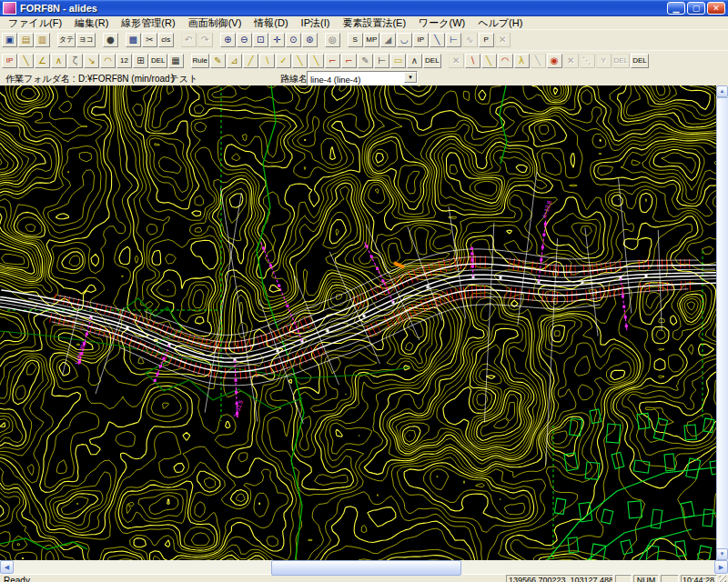 This screenshot has width=728, height=582. Describe the element at coordinates (640, 61) in the screenshot. I see `del-4-button: DEL` at that location.